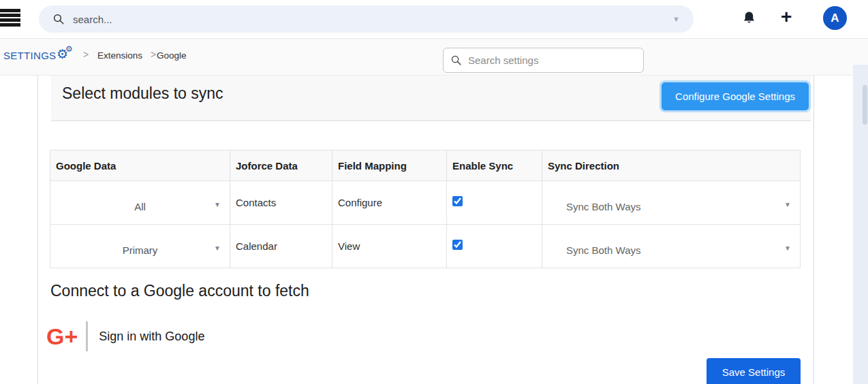  Describe the element at coordinates (749, 19) in the screenshot. I see `notifications-bell-icon` at that location.